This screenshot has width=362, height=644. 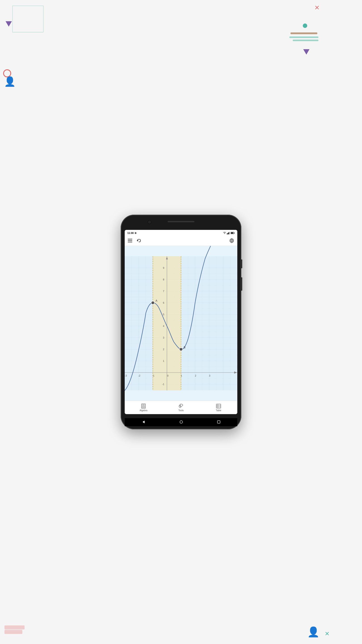 I want to click on svg-text: 8, so click(x=163, y=280).